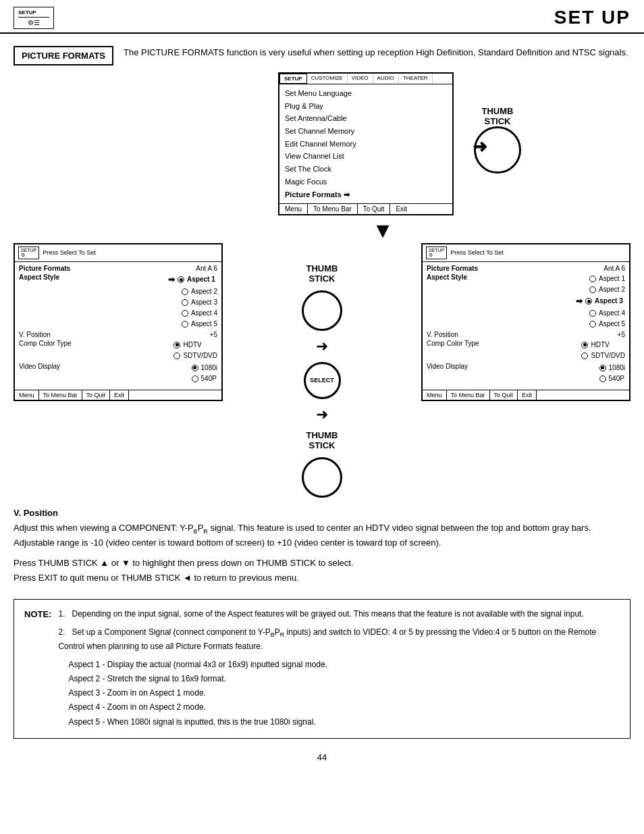 This screenshot has height=834, width=644. Describe the element at coordinates (366, 107) in the screenshot. I see `menu-item-plug: Plug & Play` at that location.